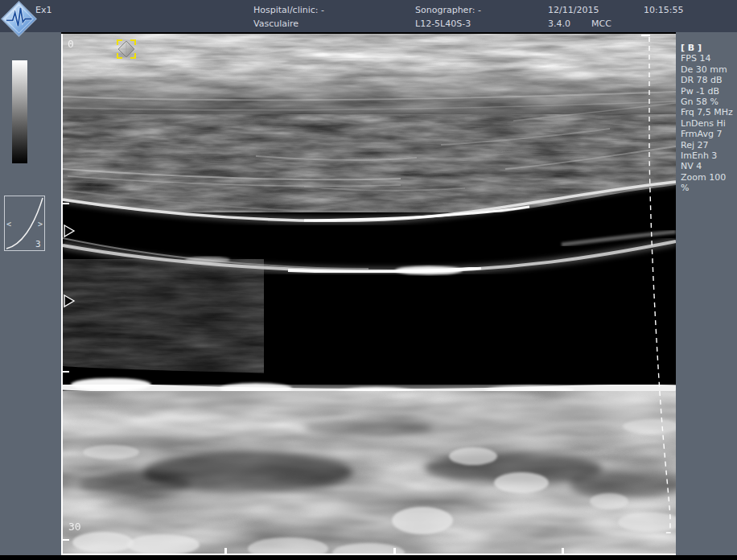 Image resolution: width=737 pixels, height=560 pixels. I want to click on date-label: 12/11/2015, so click(573, 10).